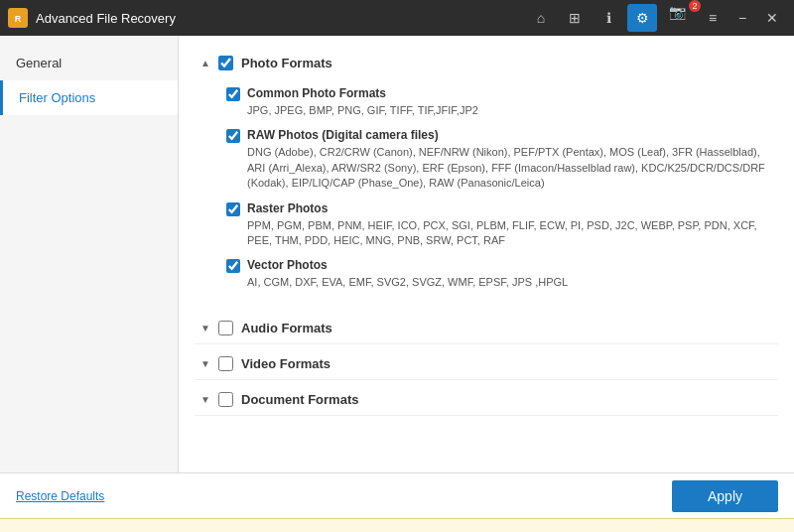 This screenshot has width=794, height=532. What do you see at coordinates (397, 18) in the screenshot?
I see `title-bar: R Advanced File Recovery ⌂ ⊞ ℹ ⚙ 📷2 ≡ − …` at bounding box center [397, 18].